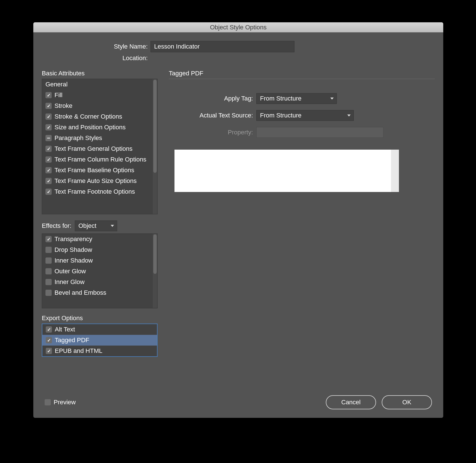 The image size is (476, 463). What do you see at coordinates (100, 127) in the screenshot?
I see `basic-item: Size and Position Options` at bounding box center [100, 127].